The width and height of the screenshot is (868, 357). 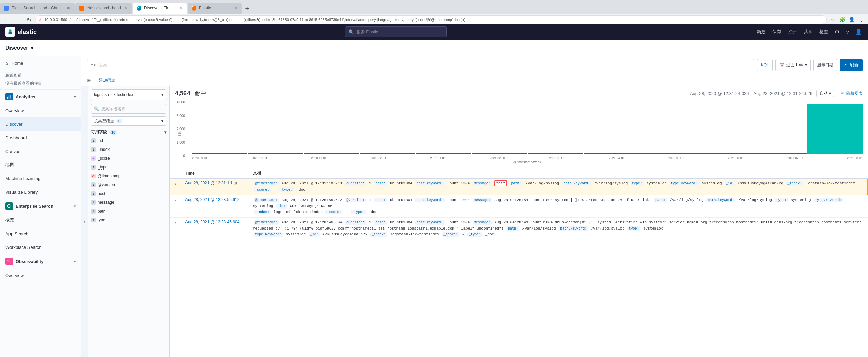 I want to click on index-name: logstash-lck-testindex, so click(x=127, y=95).